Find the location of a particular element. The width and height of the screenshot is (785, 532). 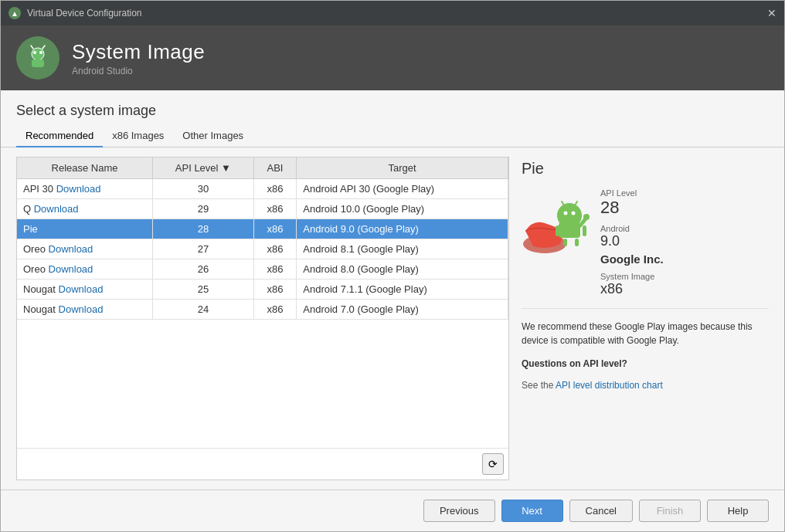

detail-title: Pie is located at coordinates (645, 168).